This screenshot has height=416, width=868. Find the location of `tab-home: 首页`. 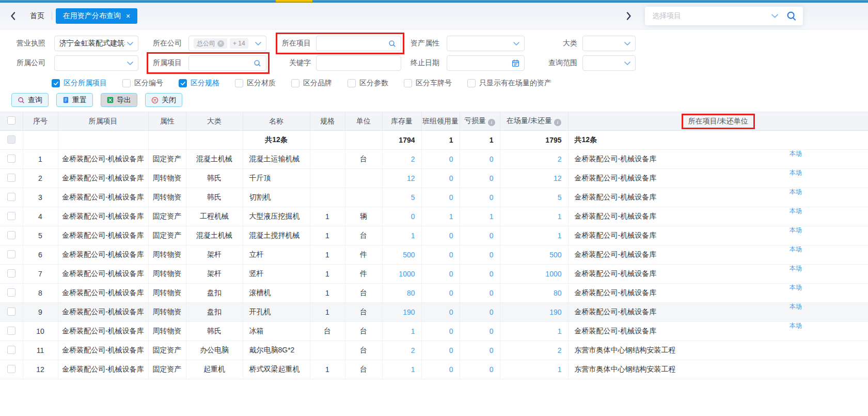

tab-home: 首页 is located at coordinates (37, 16).